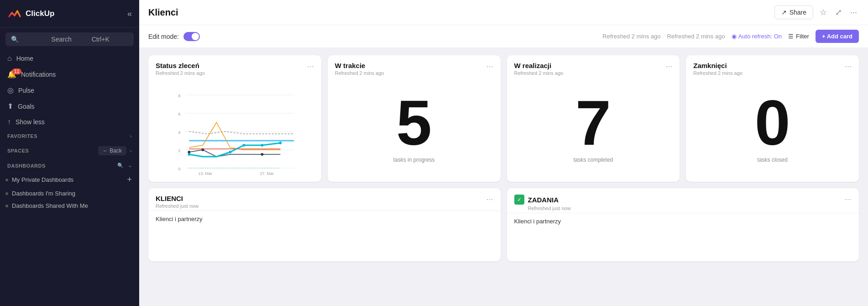 This screenshot has width=868, height=306. What do you see at coordinates (817, 12) in the screenshot?
I see `top-bar-actions: ↗ Share ☆ ⤢ ···` at bounding box center [817, 12].